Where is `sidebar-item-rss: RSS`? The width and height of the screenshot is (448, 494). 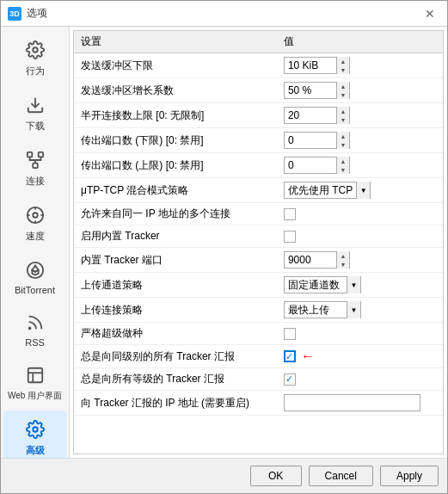 sidebar-item-rss: RSS is located at coordinates (34, 329).